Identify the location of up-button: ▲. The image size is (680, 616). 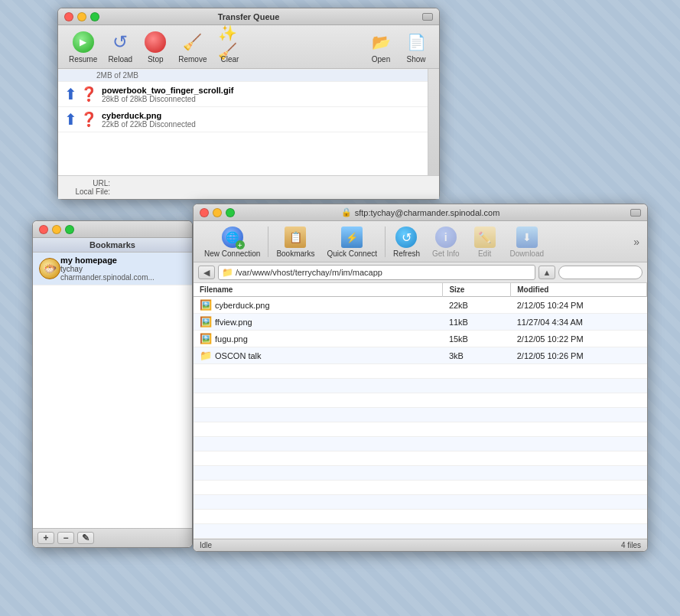
(547, 272).